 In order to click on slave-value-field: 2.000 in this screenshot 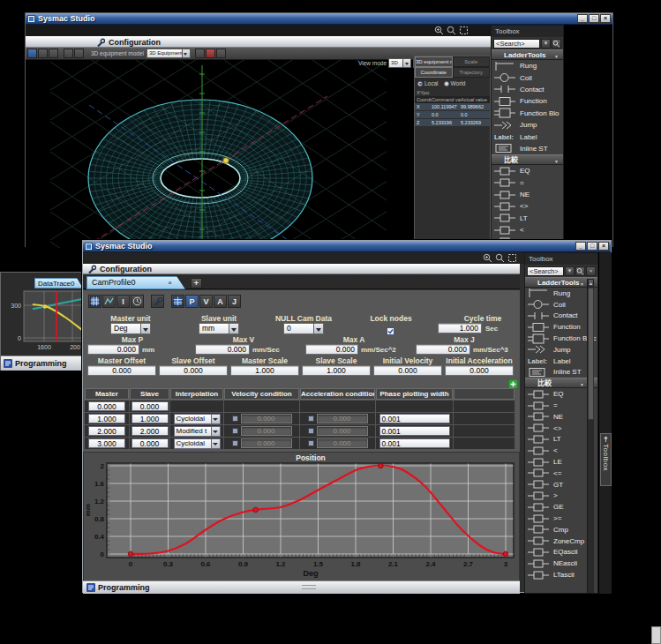, I will do `click(150, 431)`.